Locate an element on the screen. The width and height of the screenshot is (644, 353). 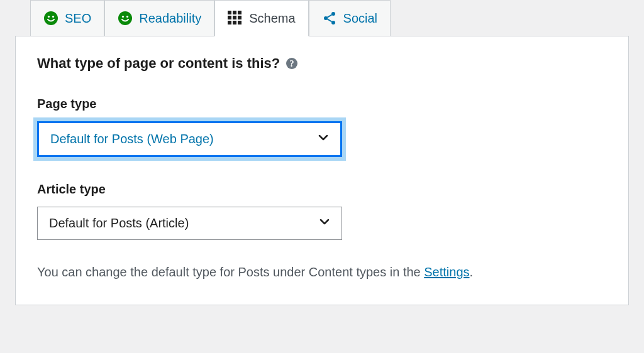
page-type-value: Default for Posts (Web Page) is located at coordinates (132, 139).